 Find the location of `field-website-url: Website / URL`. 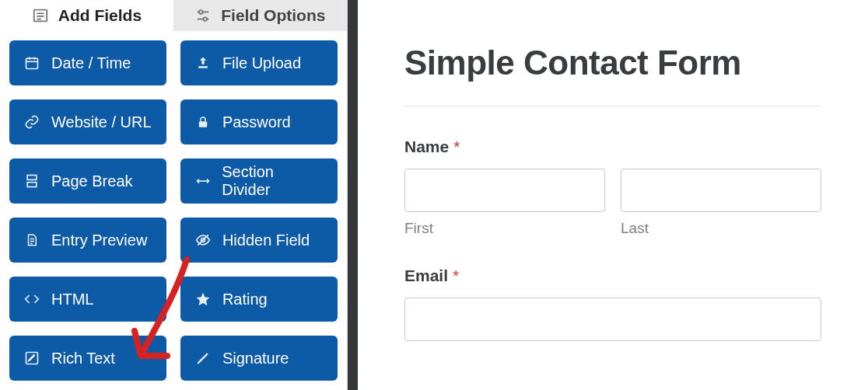

field-website-url: Website / URL is located at coordinates (88, 122).